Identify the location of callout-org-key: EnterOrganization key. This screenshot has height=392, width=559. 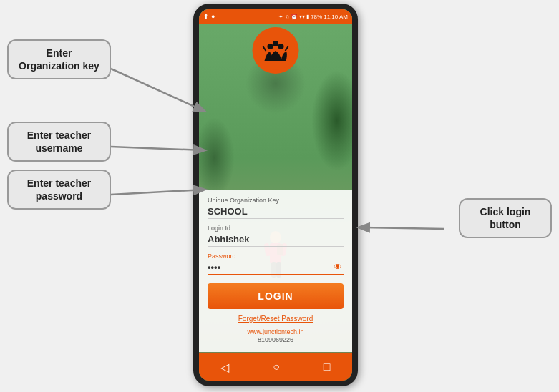
(59, 59).